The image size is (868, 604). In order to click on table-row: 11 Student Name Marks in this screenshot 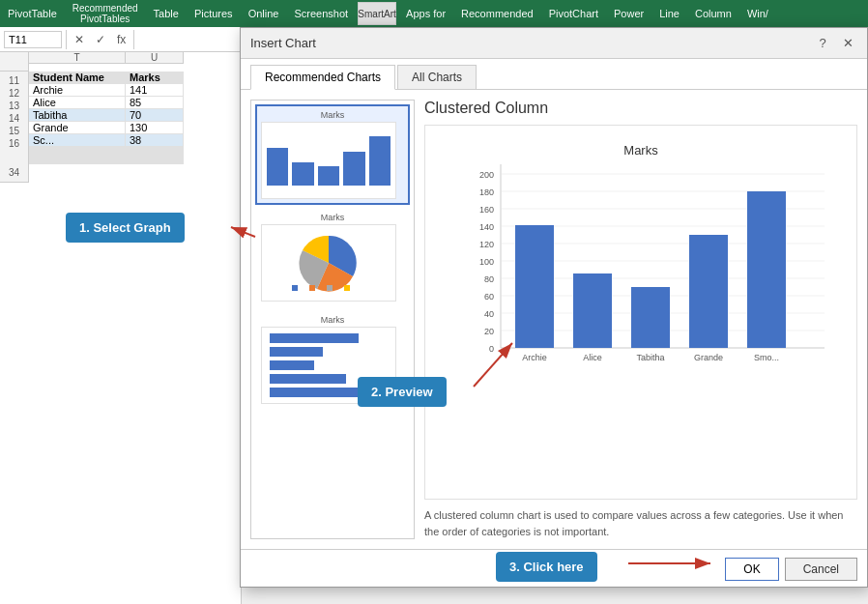, I will do `click(106, 77)`.